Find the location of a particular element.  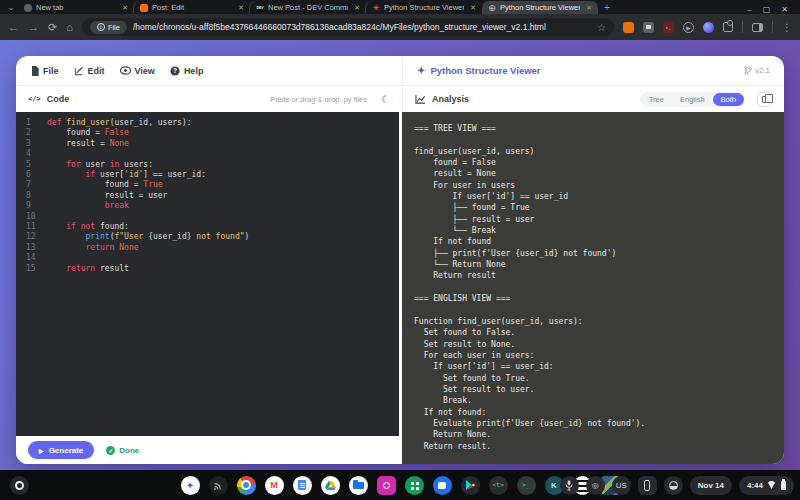

tab-label: Python Structure Viewer is located at coordinates (540, 8).